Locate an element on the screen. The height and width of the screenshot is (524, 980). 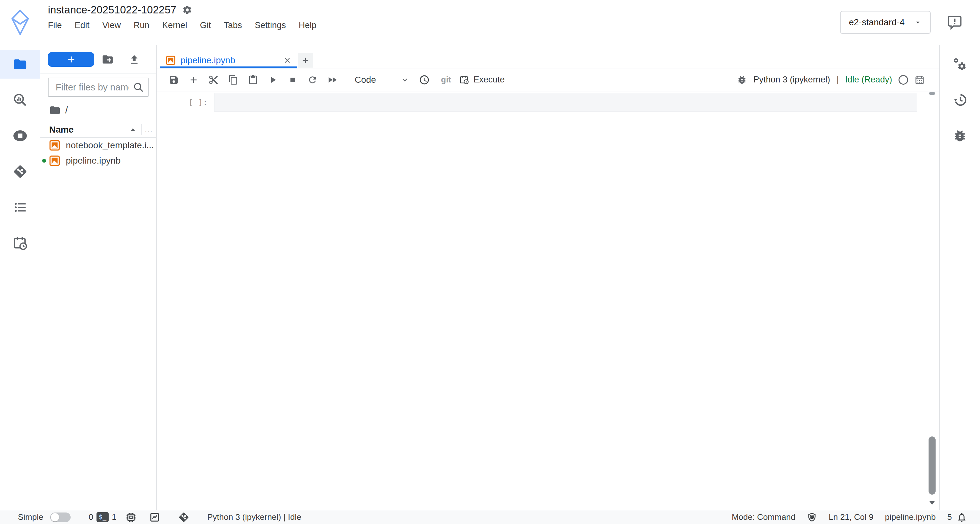
fast-forward-icon is located at coordinates (332, 80).